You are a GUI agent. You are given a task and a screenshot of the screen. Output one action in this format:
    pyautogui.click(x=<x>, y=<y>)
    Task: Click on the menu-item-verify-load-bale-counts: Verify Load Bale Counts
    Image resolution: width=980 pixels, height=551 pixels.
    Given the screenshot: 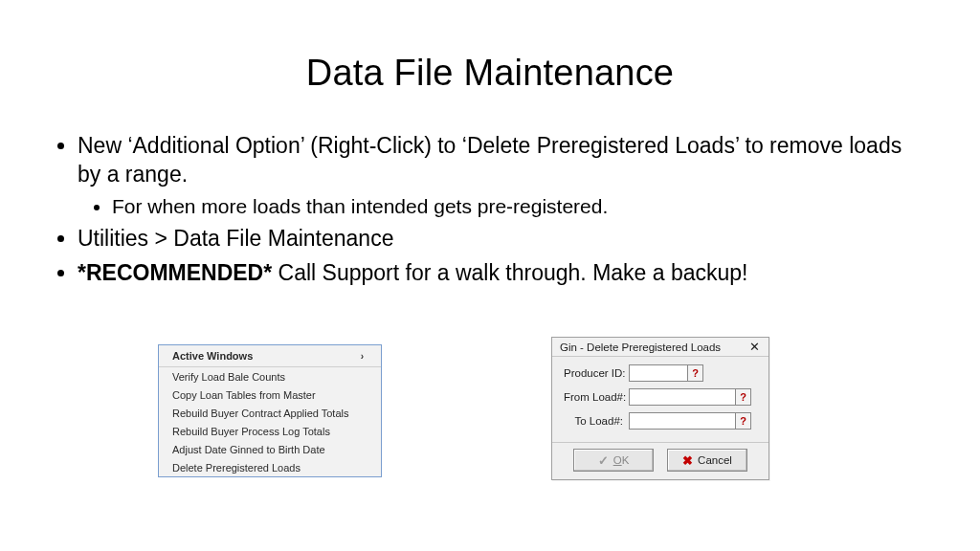 What is the action you would take?
    pyautogui.click(x=270, y=377)
    